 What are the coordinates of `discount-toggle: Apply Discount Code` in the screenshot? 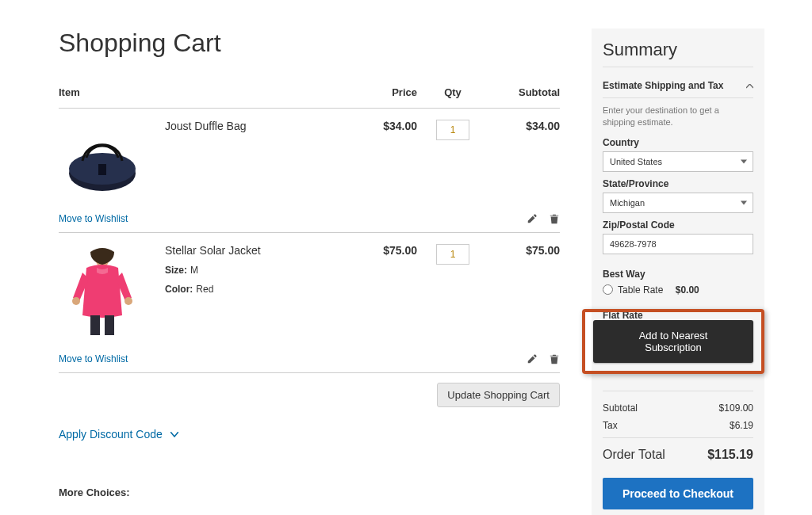 It's located at (309, 434).